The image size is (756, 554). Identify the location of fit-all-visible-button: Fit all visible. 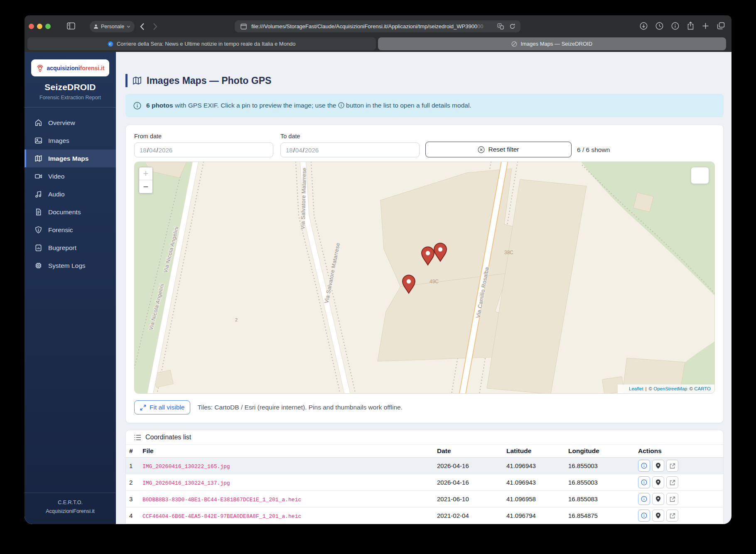
(162, 407).